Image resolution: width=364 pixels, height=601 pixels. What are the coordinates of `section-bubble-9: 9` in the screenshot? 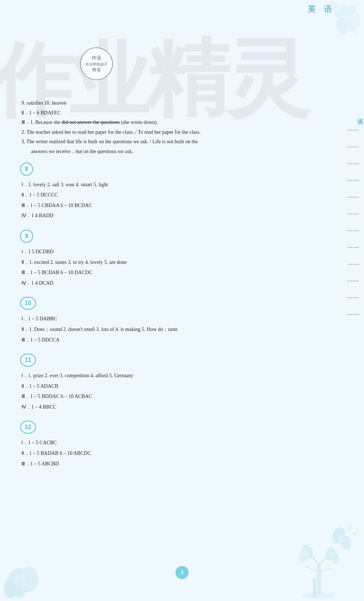 It's located at (27, 236).